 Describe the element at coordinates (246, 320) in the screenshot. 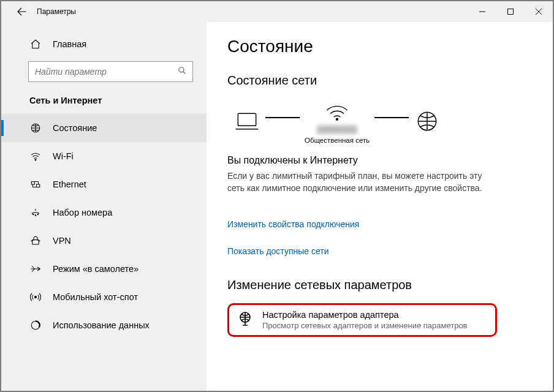

I see `adapter-settings-icon-wrap` at that location.